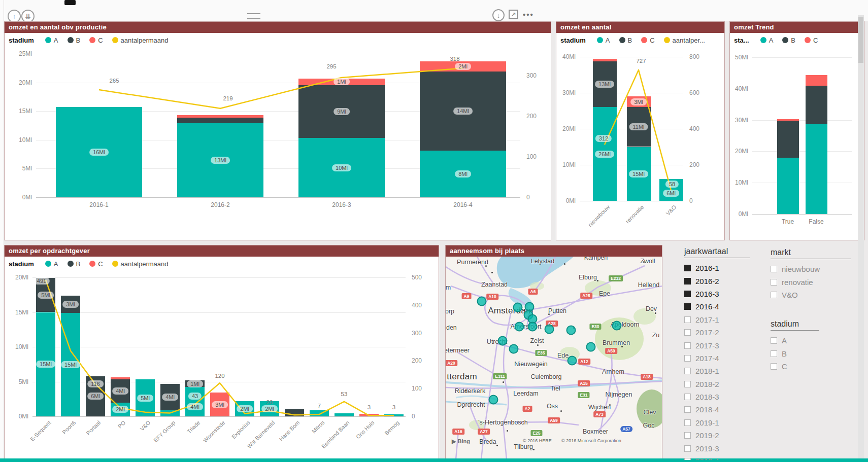 This screenshot has height=462, width=868. Describe the element at coordinates (531, 364) in the screenshot. I see `map-city-label: Nieuwegein` at that location.